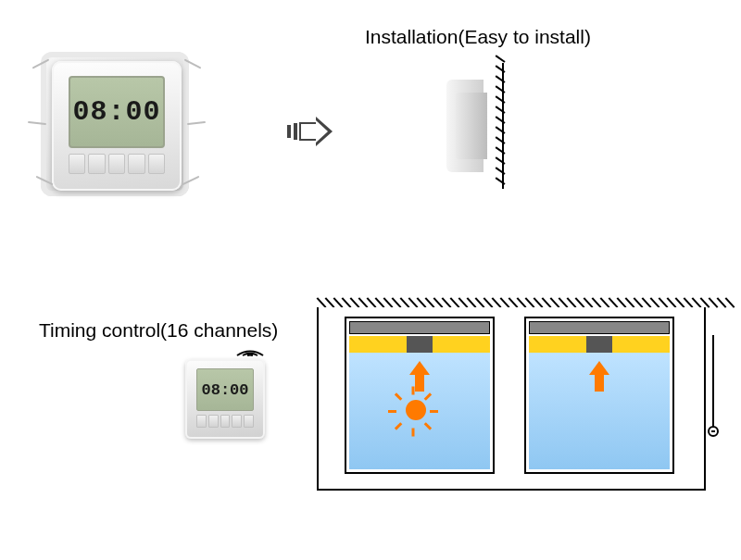 The image size is (741, 560). What do you see at coordinates (225, 399) in the screenshot?
I see `thermostat-device-small: 08:00` at bounding box center [225, 399].